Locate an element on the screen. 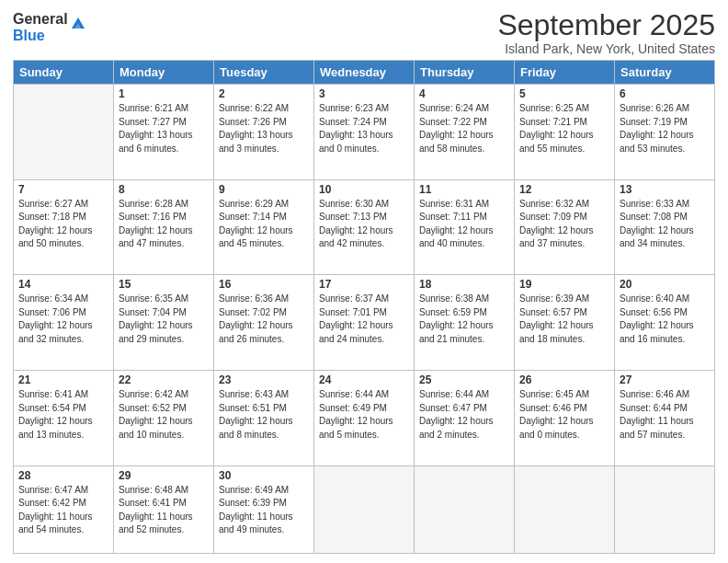 The height and width of the screenshot is (563, 728). day-number: 9 is located at coordinates (264, 190).